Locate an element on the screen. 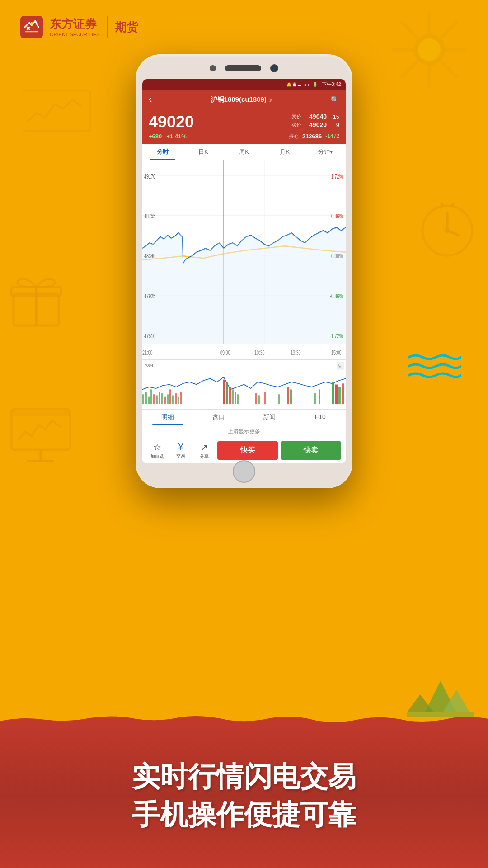 This screenshot has width=488, height=868. svg-text: -1.72% is located at coordinates (336, 335).